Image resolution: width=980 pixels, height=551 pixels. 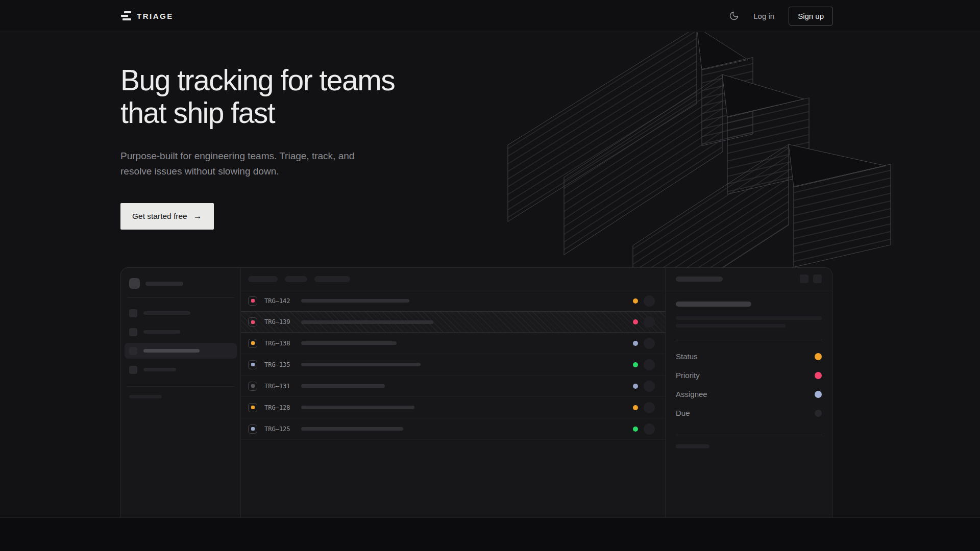 I want to click on hero-title: Bug tracking for teams that ship fast, so click(x=257, y=96).